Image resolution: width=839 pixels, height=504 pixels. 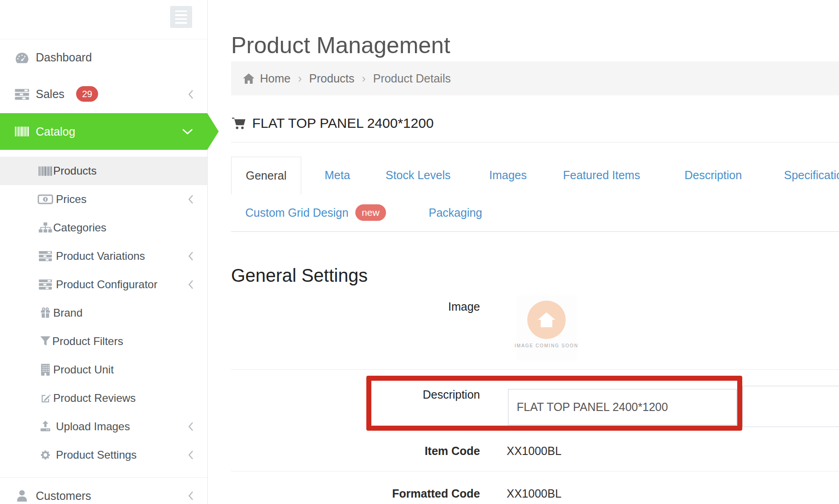 I want to click on sidebar-item-label: Sales, so click(x=50, y=94).